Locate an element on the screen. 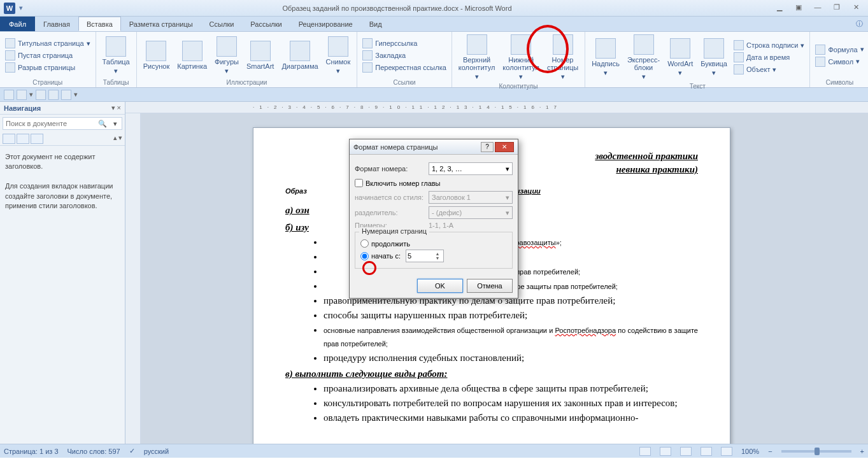 This screenshot has width=868, height=459. continue-label: продолжить is located at coordinates (391, 244).